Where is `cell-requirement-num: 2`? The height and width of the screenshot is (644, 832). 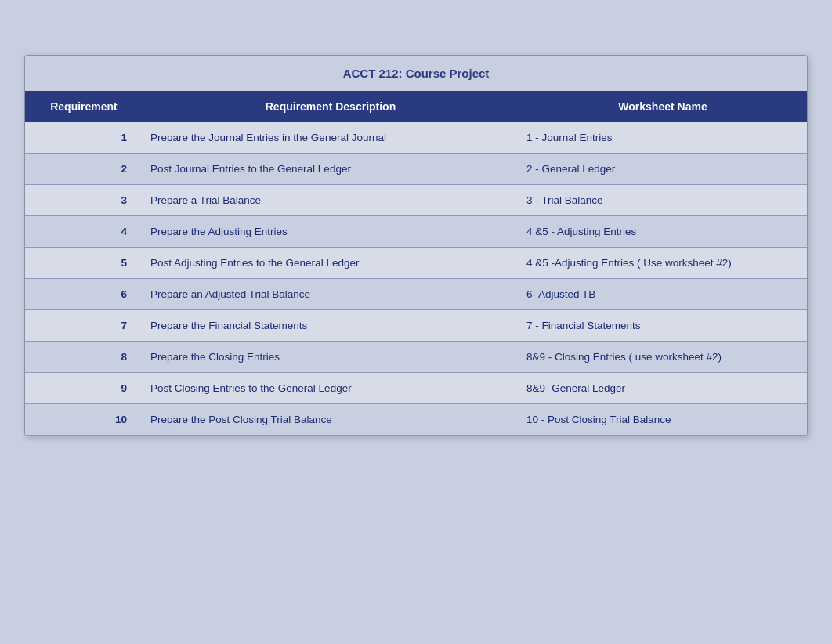
cell-requirement-num: 2 is located at coordinates (84, 169).